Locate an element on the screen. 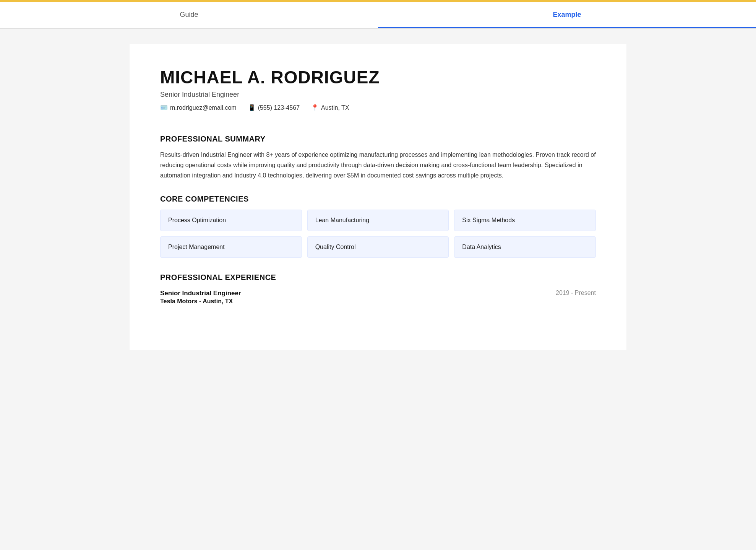 The width and height of the screenshot is (756, 550). email-icon: 🪪 is located at coordinates (164, 108).